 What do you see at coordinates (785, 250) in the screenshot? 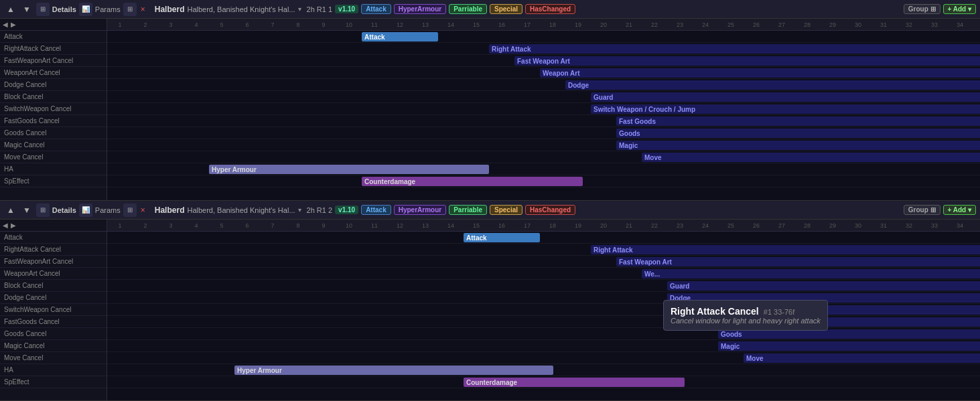
I see `right-attack-bar-2: Right Attack` at bounding box center [785, 250].